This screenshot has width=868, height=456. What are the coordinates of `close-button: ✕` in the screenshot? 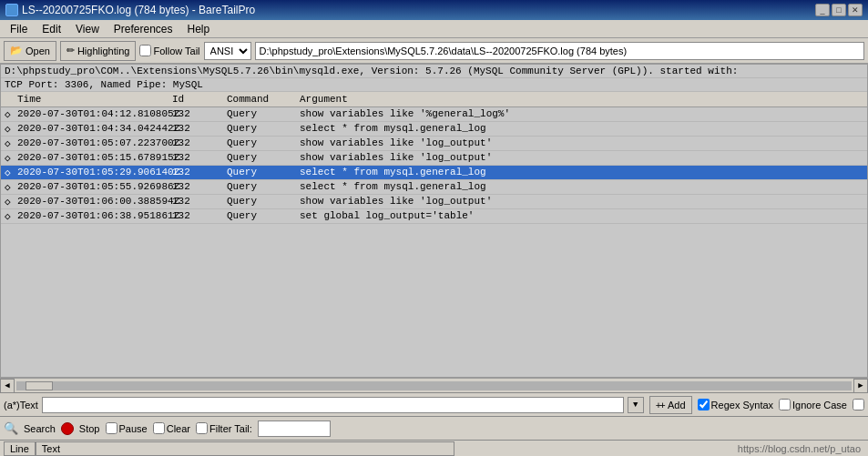 It's located at (855, 10).